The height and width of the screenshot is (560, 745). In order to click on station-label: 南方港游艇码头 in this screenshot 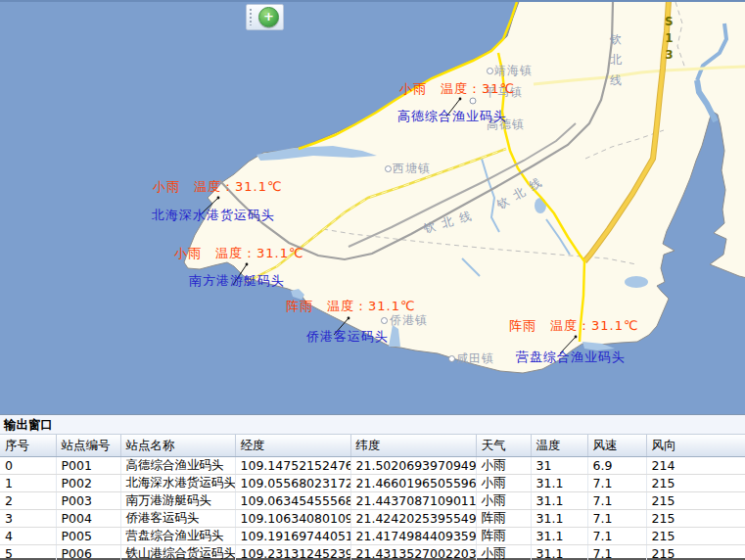, I will do `click(237, 281)`.